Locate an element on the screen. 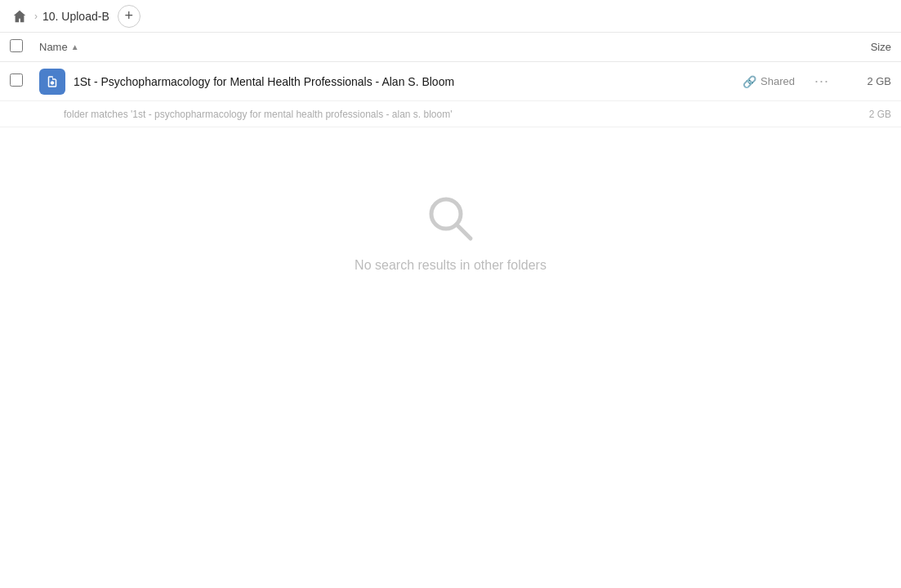 The image size is (901, 588). folder-match-size: 2 GB is located at coordinates (867, 114).